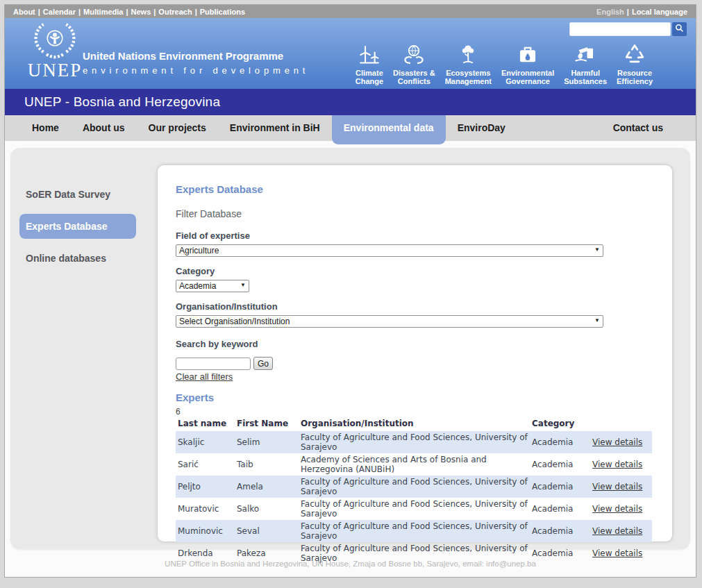  Describe the element at coordinates (414, 189) in the screenshot. I see `page-title: Experts Database` at that location.